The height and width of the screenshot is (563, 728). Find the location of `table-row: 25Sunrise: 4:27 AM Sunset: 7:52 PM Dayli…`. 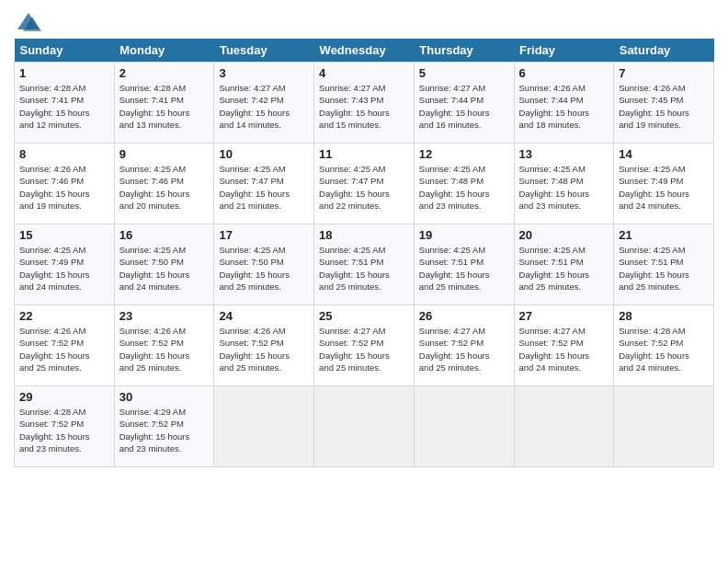

table-row: 25Sunrise: 4:27 AM Sunset: 7:52 PM Dayli… is located at coordinates (364, 346).